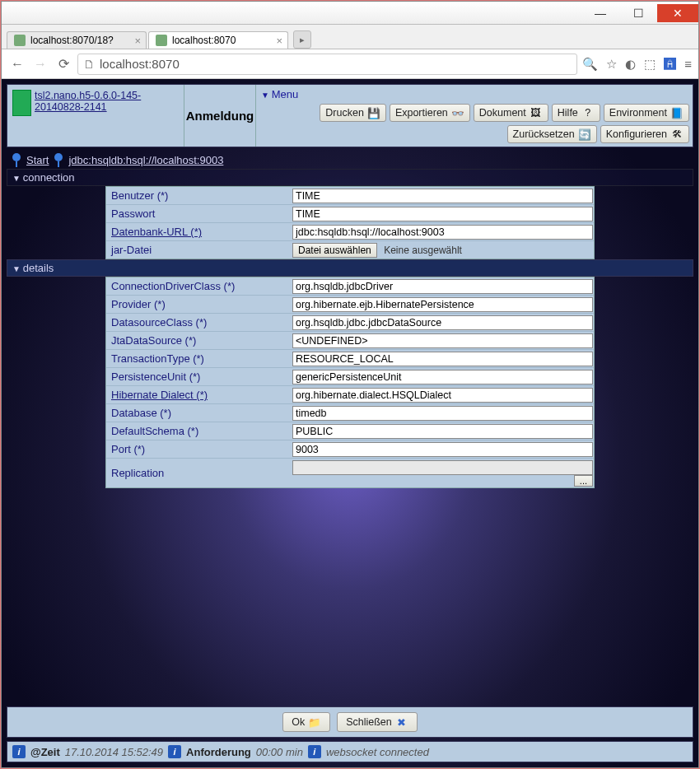 Image resolution: width=700 pixels, height=769 pixels. Describe the element at coordinates (474, 94) in the screenshot. I see `menu-header: Menu` at that location.